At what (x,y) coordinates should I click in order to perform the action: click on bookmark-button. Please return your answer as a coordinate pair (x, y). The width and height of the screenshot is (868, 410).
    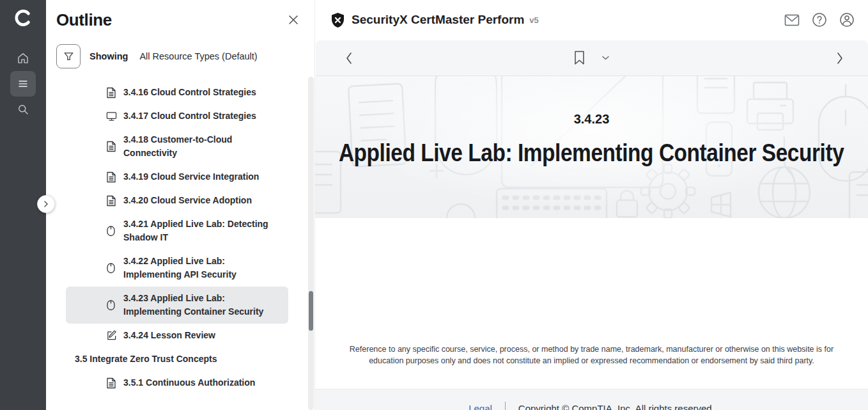
    Looking at the image, I should click on (579, 58).